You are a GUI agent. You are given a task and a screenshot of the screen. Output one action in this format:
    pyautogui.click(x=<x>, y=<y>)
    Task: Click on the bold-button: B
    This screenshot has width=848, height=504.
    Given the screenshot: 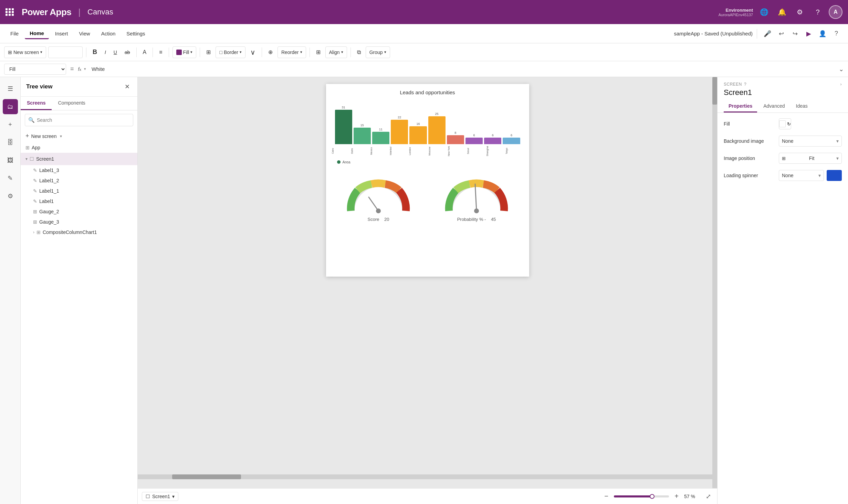 What is the action you would take?
    pyautogui.click(x=95, y=52)
    